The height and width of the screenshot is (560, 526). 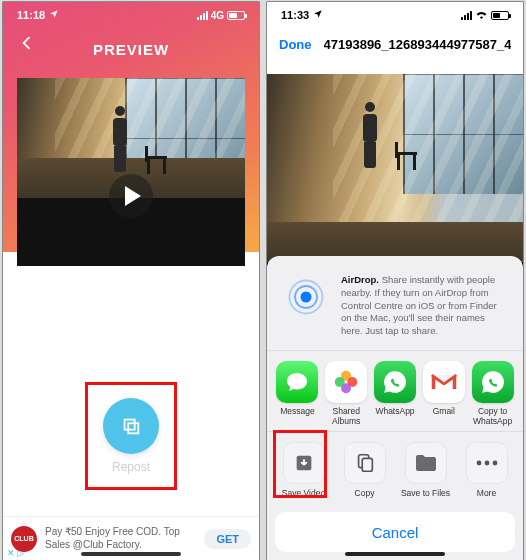 I want to click on share-app-whatsapp: WhatsApp, so click(x=396, y=394).